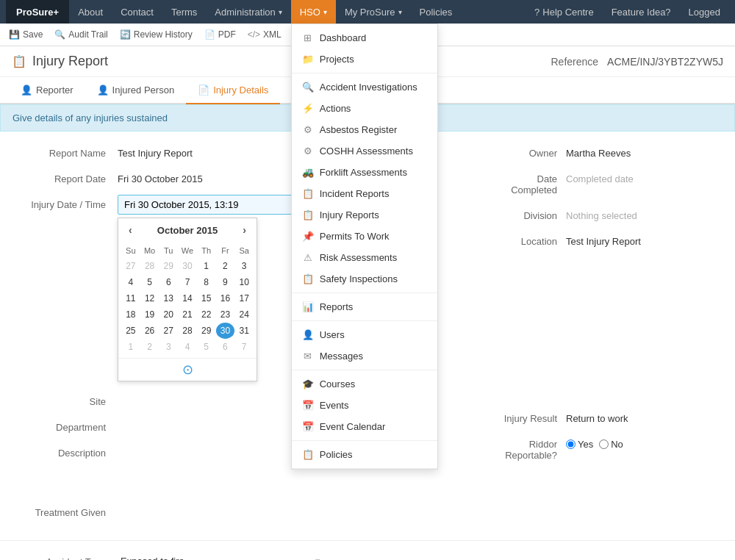 The width and height of the screenshot is (735, 560). Describe the element at coordinates (365, 307) in the screenshot. I see `hso-menu-reports: 📊 Reports` at that location.